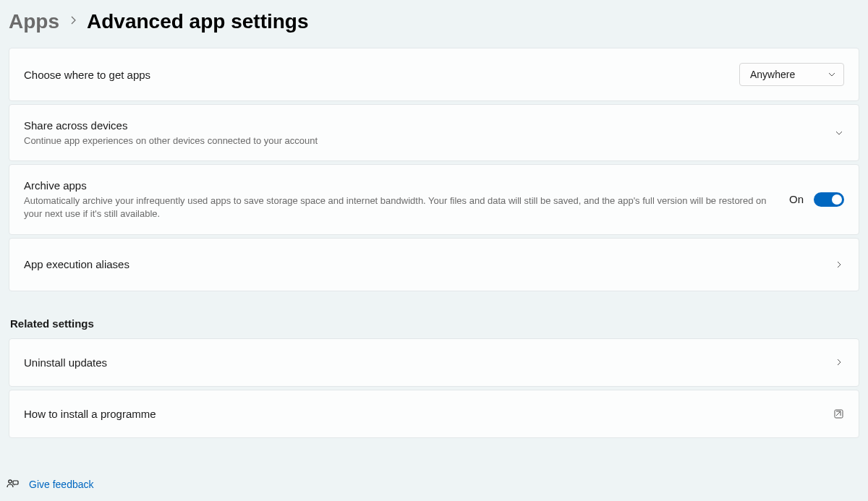 The image size is (868, 501). I want to click on breadcrumb: Apps Advanced app settings, so click(434, 22).